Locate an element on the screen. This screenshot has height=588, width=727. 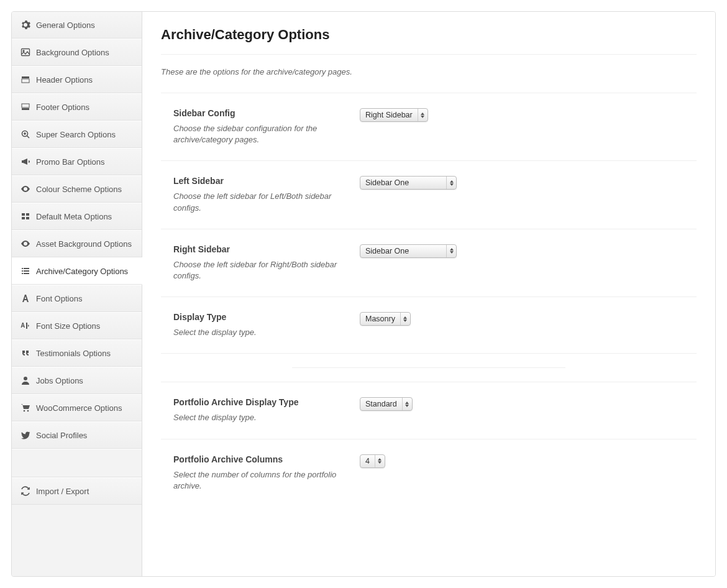
sidebar-item-defaultmeta: Default Meta Options is located at coordinates (77, 216).